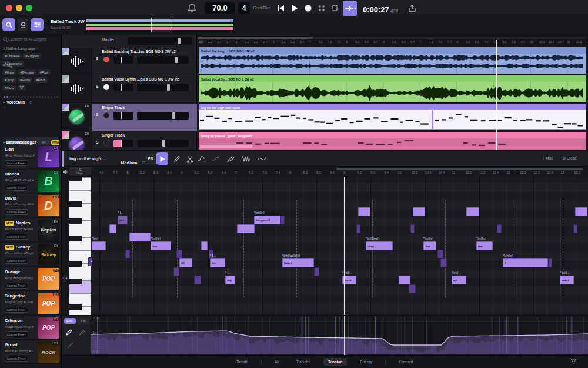 The width and height of the screenshot is (588, 368). What do you see at coordinates (303, 362) in the screenshot?
I see `param-tab-falsetto: Falsetto` at bounding box center [303, 362].